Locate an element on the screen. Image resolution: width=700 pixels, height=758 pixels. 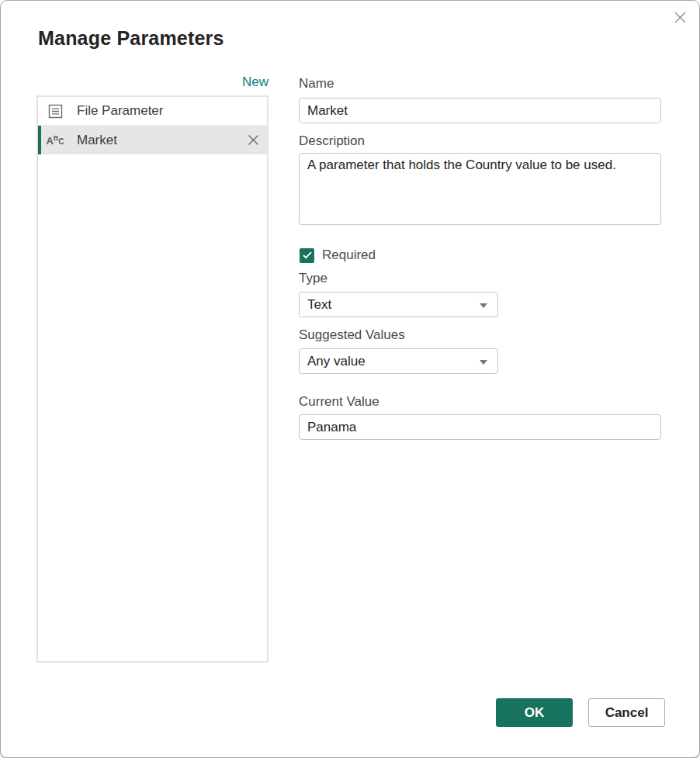
document-lines-icon is located at coordinates (55, 112).